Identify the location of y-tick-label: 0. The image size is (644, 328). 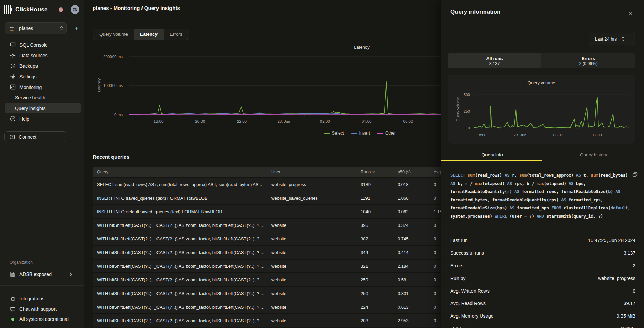
(469, 128).